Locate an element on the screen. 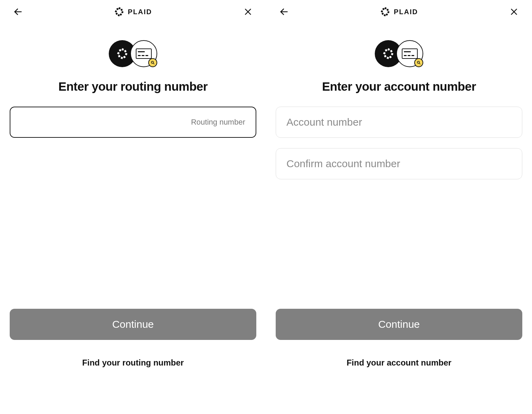 This screenshot has height=414, width=532. routing-number-input is located at coordinates (133, 122).